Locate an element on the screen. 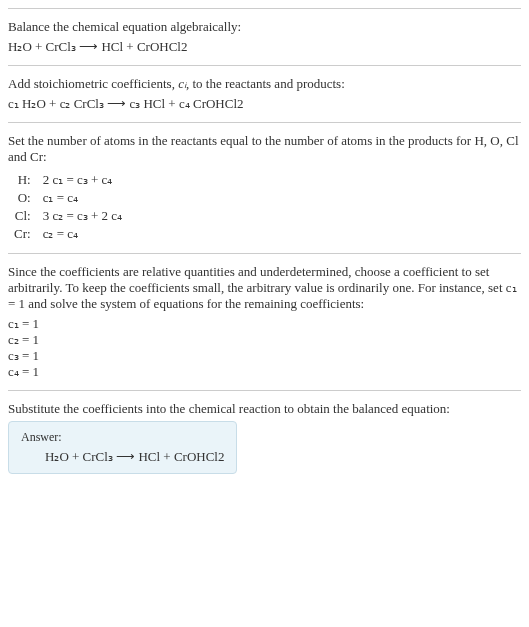 This screenshot has height=627, width=529. element-equation: c₂ = c₄ is located at coordinates (82, 234).